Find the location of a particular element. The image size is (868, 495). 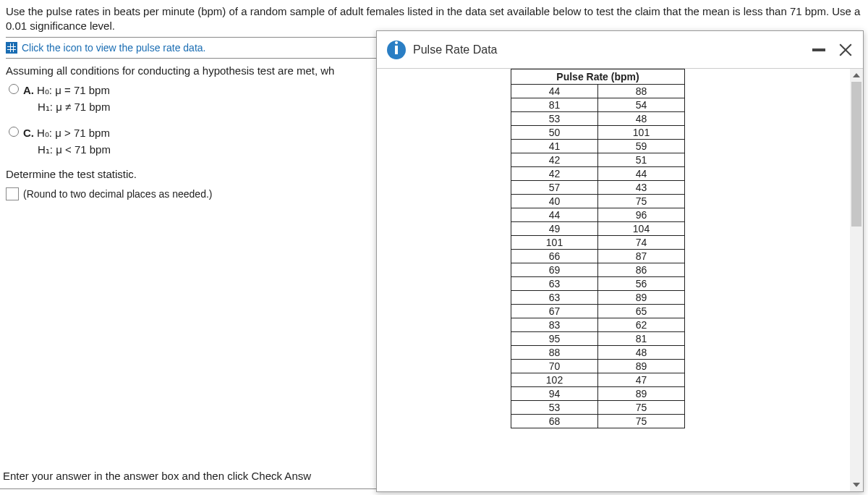

radio-a is located at coordinates (14, 89).